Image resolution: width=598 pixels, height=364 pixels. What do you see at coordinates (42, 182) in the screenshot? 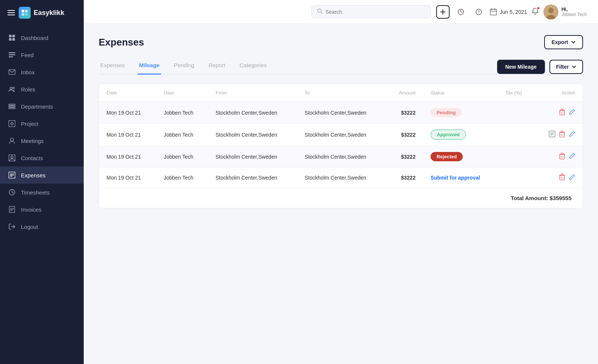
I see `sidebar: Easyklikk Dashboard Feed Inbox` at bounding box center [42, 182].